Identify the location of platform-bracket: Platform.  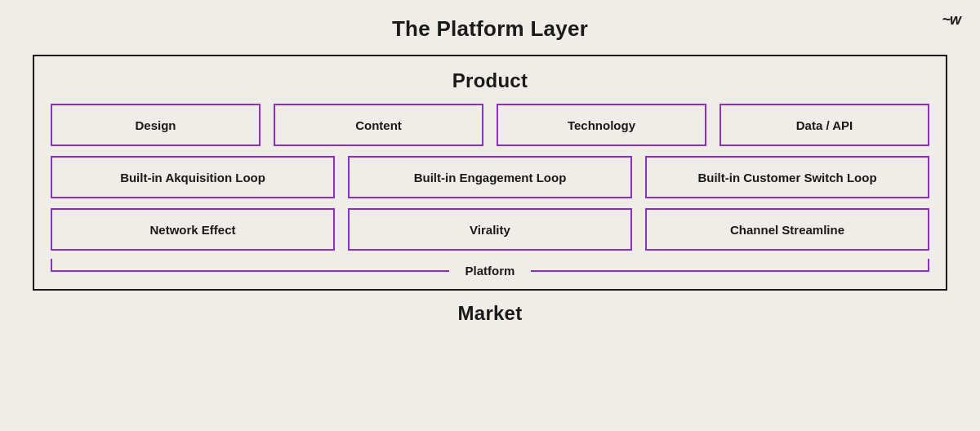
(490, 271).